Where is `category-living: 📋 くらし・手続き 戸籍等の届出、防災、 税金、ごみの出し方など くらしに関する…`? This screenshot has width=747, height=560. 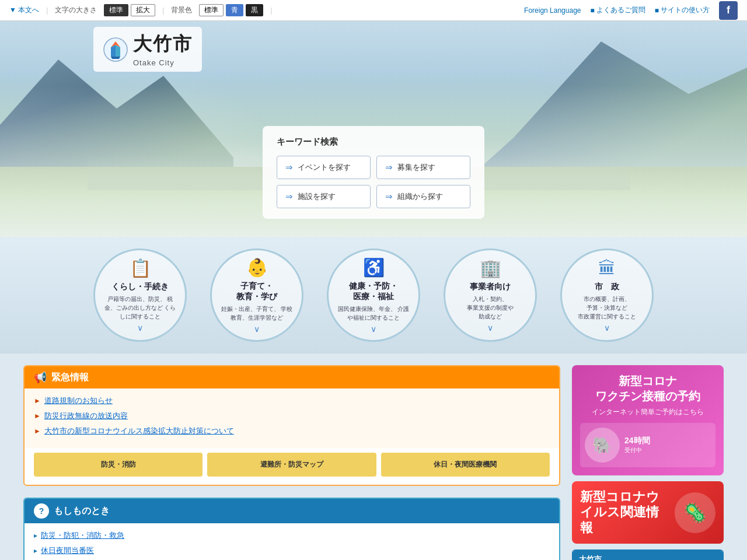
category-living: 📋 くらし・手続き 戸籍等の届出、防災、 税金、ごみの出し方など くらしに関する… is located at coordinates (140, 295).